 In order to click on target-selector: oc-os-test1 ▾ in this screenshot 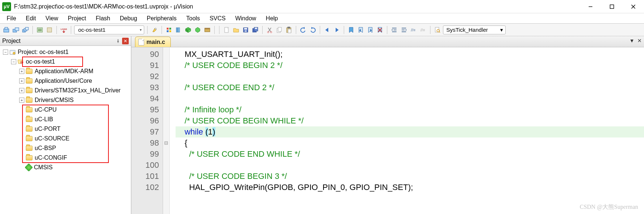, I will do `click(109, 30)`.